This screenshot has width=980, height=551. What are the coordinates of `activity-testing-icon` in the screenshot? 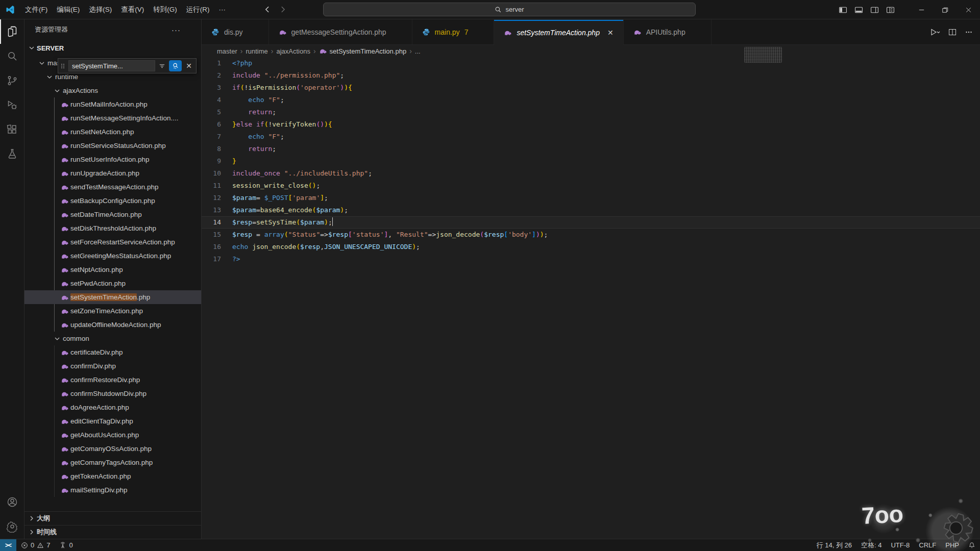 It's located at (12, 154).